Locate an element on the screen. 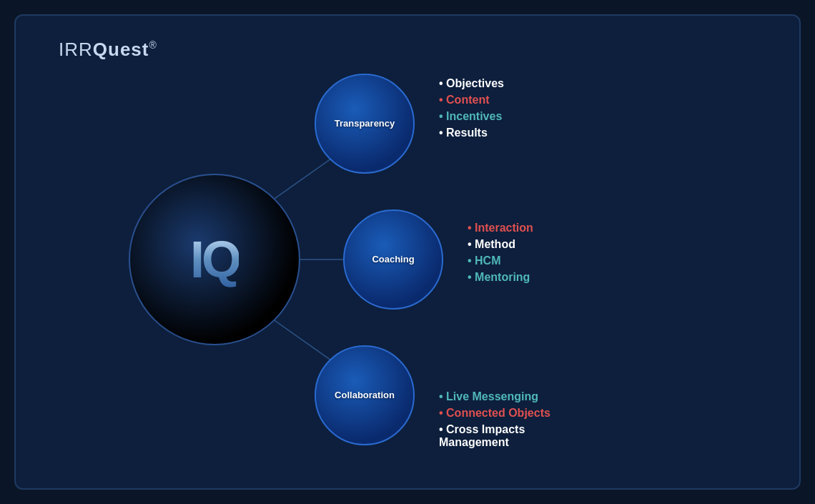  brand-trademark: ® is located at coordinates (153, 45).